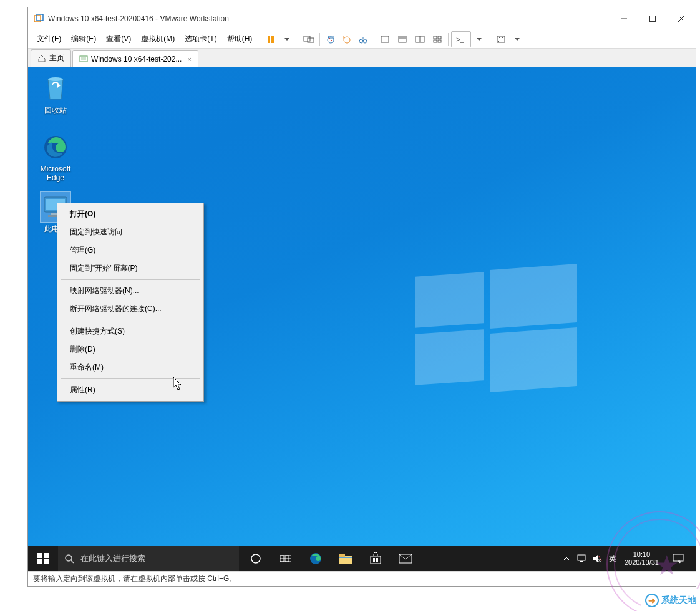  Describe the element at coordinates (49, 39) in the screenshot. I see `menu-file: 文件(F)` at that location.